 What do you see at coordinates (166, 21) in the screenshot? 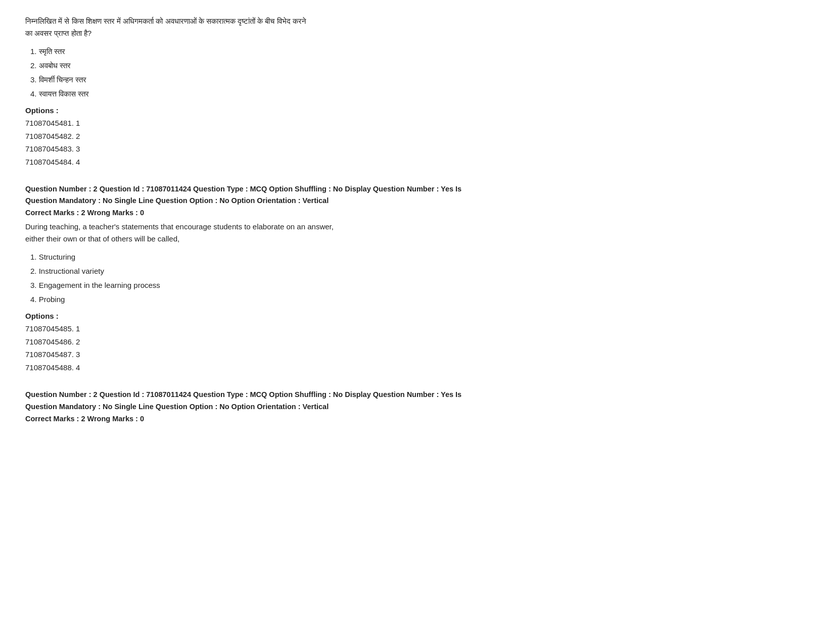
I see `question-text-line1: निम्नलिखित में से किस शिक्षण स्तर में अध…` at bounding box center [166, 21].